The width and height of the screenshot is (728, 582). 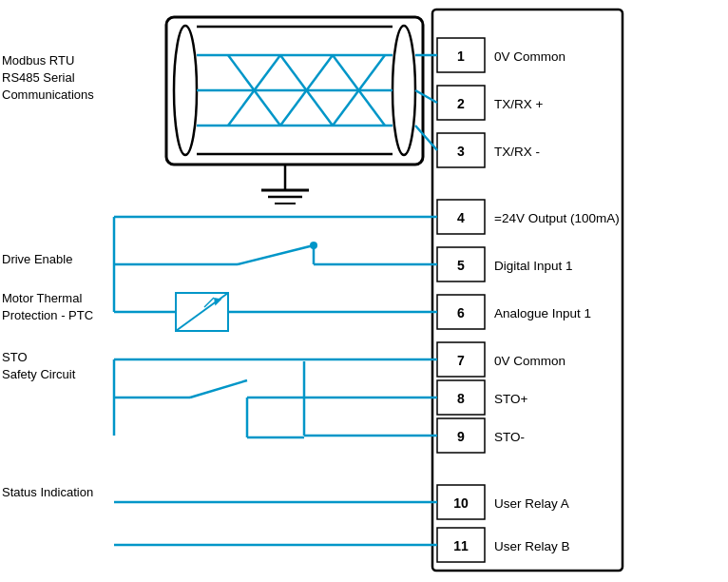 I want to click on svg-text: STO-, so click(x=509, y=437).